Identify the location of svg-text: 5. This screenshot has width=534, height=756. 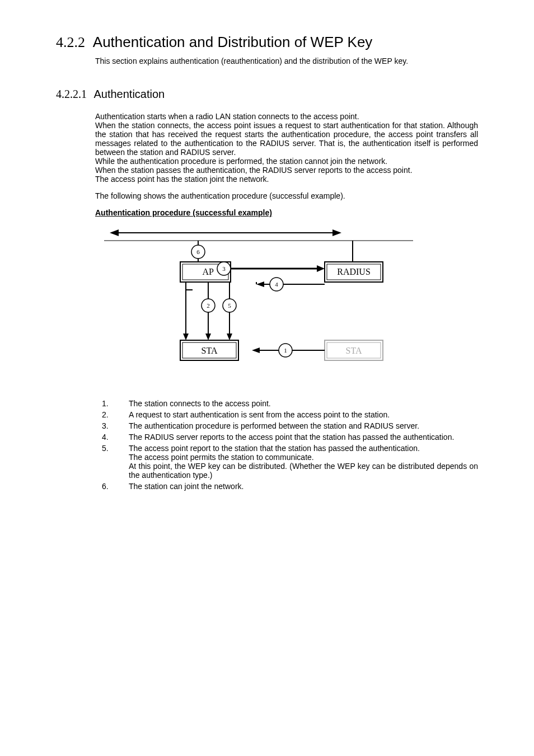
(229, 306).